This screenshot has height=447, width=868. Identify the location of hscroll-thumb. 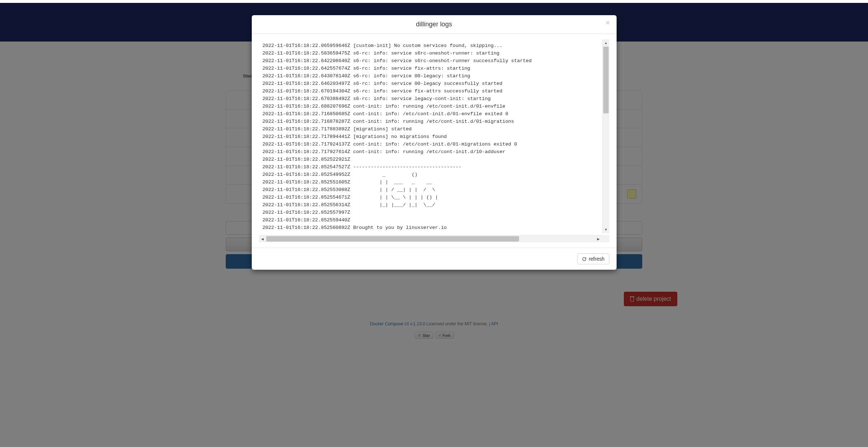
(393, 239).